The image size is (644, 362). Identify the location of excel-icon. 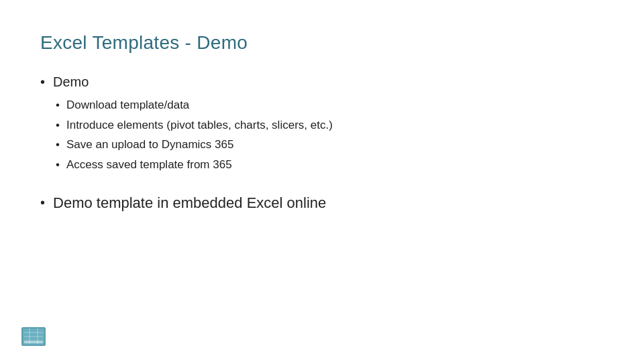
(34, 337).